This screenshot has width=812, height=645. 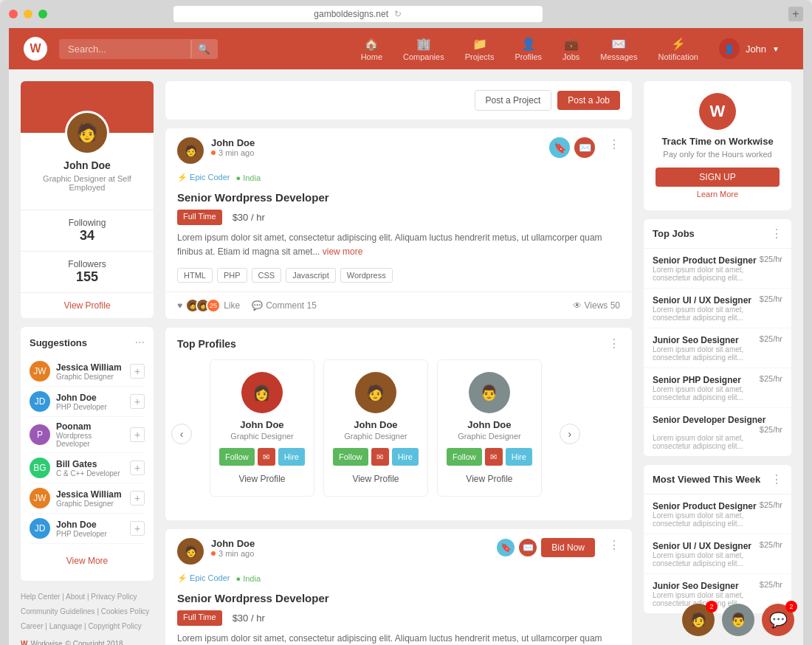 I want to click on learn-more-link: Learn More, so click(x=718, y=194).